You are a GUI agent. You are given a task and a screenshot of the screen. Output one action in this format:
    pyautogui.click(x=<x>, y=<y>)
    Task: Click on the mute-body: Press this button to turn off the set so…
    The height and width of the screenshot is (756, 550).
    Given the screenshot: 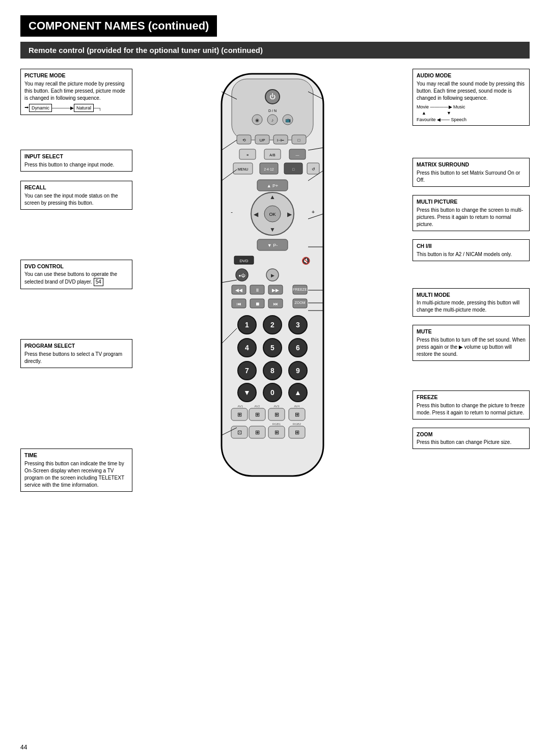 What is the action you would take?
    pyautogui.click(x=471, y=347)
    